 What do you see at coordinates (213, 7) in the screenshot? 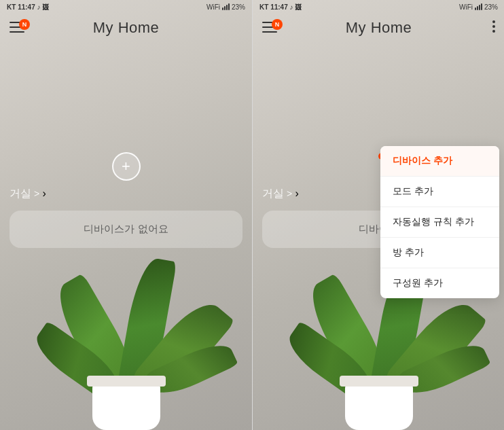
I see `left-wifi-icon: WiFi` at bounding box center [213, 7].